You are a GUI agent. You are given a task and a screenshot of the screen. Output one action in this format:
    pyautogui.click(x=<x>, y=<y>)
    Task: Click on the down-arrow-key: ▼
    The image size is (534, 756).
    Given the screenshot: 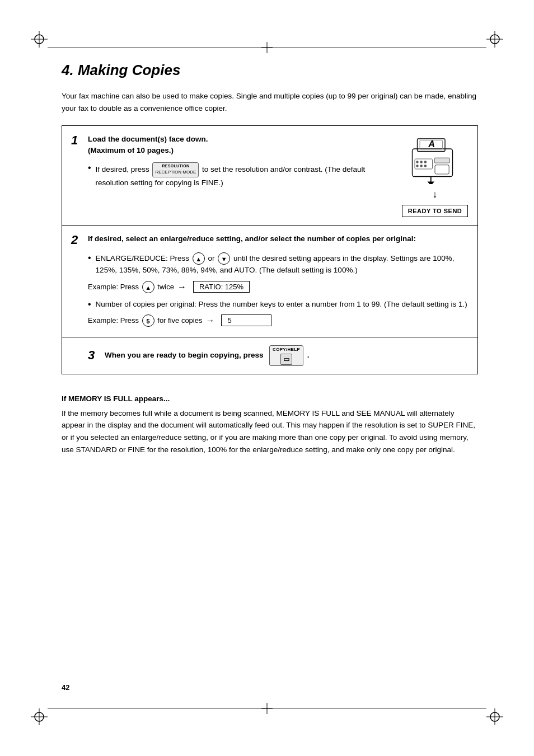 What is the action you would take?
    pyautogui.click(x=224, y=259)
    